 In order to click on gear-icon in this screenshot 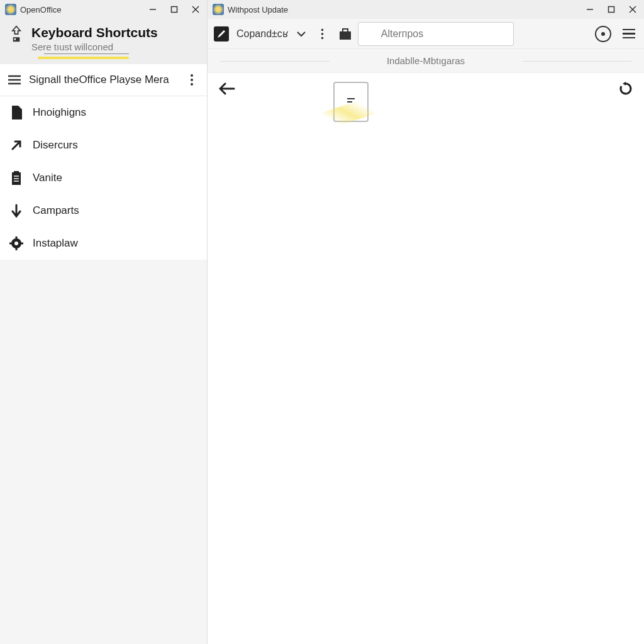, I will do `click(16, 243)`.